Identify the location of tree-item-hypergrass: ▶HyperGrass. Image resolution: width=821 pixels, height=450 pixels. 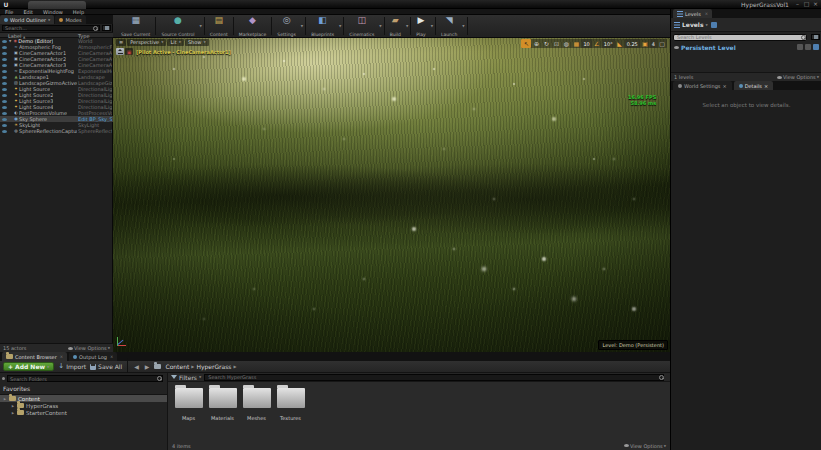
(84, 406).